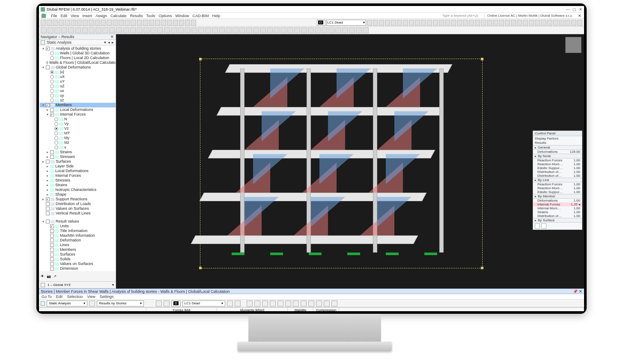 This screenshot has width=644, height=363. Describe the element at coordinates (78, 181) in the screenshot. I see `tree-item: ▸Stresses` at that location.